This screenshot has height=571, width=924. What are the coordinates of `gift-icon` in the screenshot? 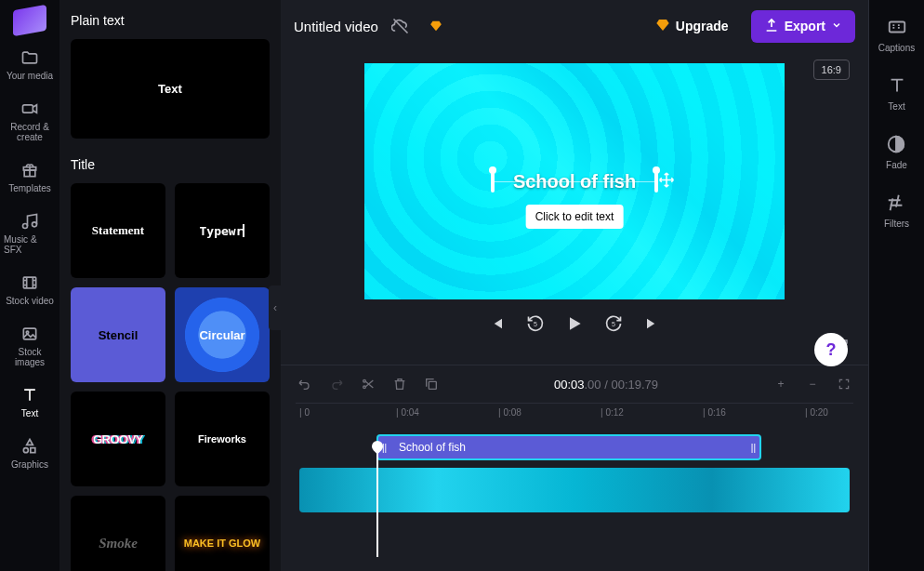 It's located at (30, 170).